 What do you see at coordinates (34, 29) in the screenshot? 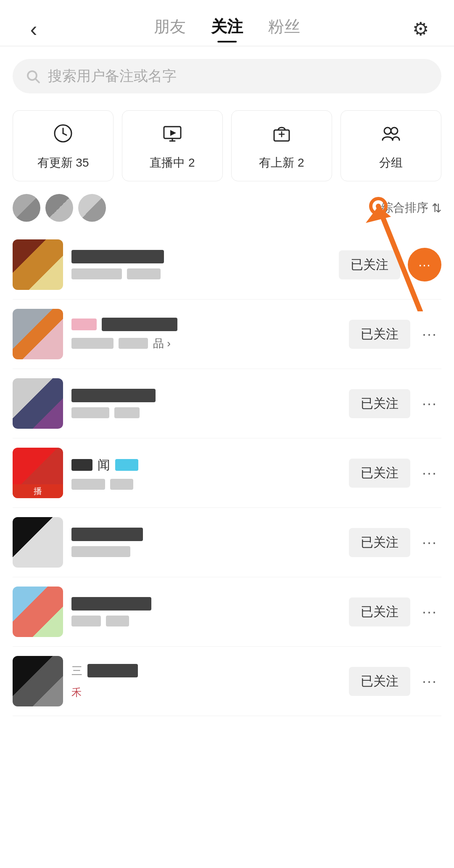
I see `back-button: ‹` at bounding box center [34, 29].